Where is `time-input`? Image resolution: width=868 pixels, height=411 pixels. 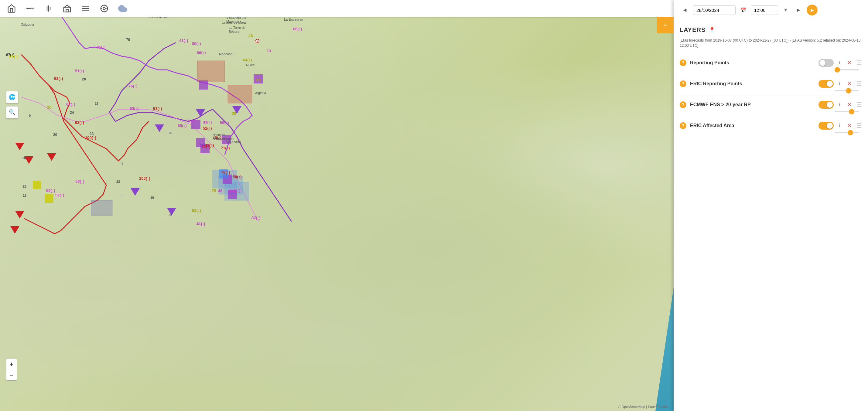 time-input is located at coordinates (764, 10).